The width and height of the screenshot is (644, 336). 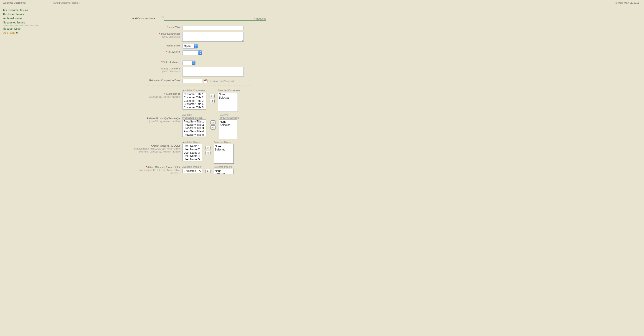 What do you see at coordinates (208, 148) in the screenshot?
I see `add-user-button: >` at bounding box center [208, 148].